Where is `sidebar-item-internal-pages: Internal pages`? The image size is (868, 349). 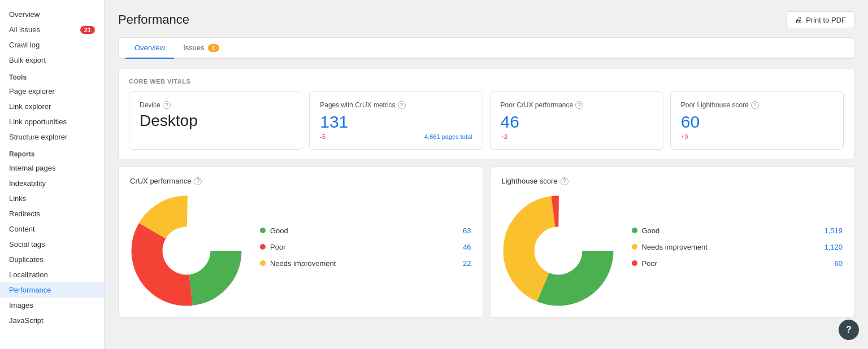
sidebar-item-internal-pages: Internal pages is located at coordinates (52, 168).